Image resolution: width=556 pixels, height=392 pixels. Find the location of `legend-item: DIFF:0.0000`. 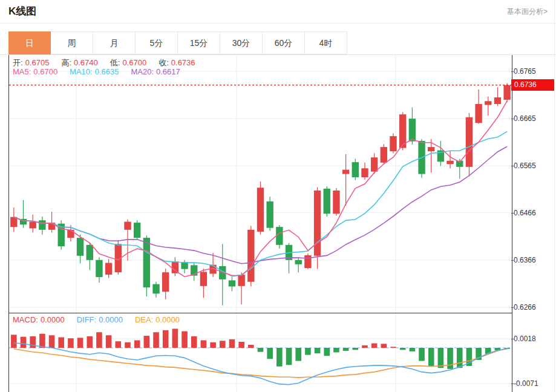

legend-item: DIFF:0.0000 is located at coordinates (101, 319).